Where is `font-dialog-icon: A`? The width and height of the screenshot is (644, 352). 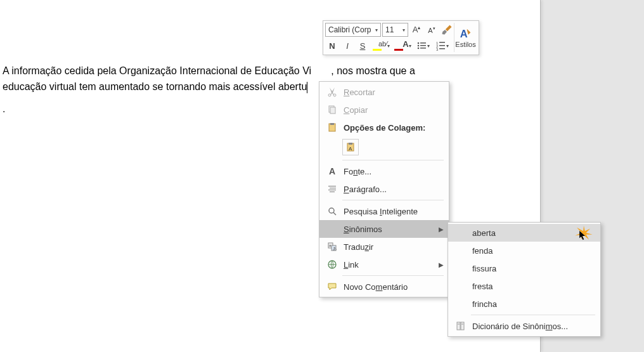
font-dialog-icon: A is located at coordinates (332, 171).